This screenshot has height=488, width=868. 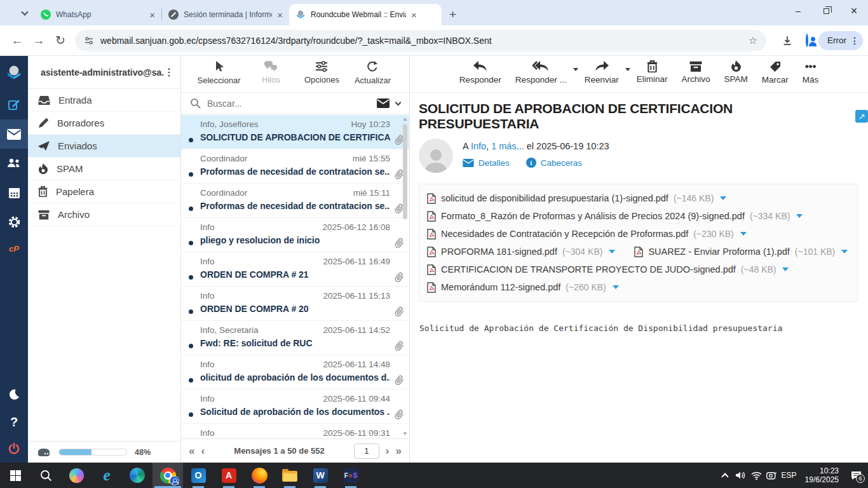 What do you see at coordinates (811, 76) in the screenshot?
I see `more-button: ••• Más` at bounding box center [811, 76].